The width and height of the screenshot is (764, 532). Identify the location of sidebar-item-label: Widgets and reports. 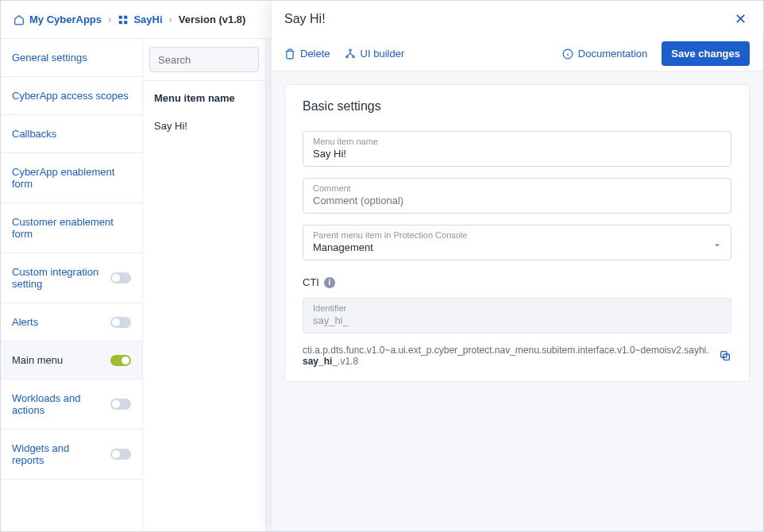
(58, 454).